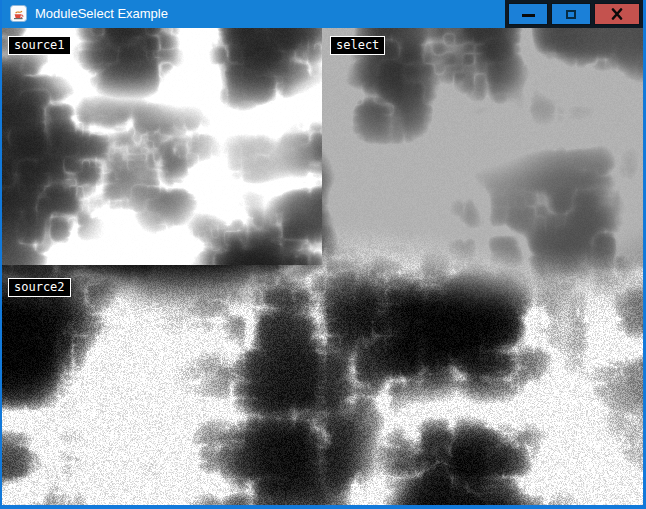 This screenshot has width=646, height=509. What do you see at coordinates (528, 16) in the screenshot?
I see `minimize-icon` at bounding box center [528, 16].